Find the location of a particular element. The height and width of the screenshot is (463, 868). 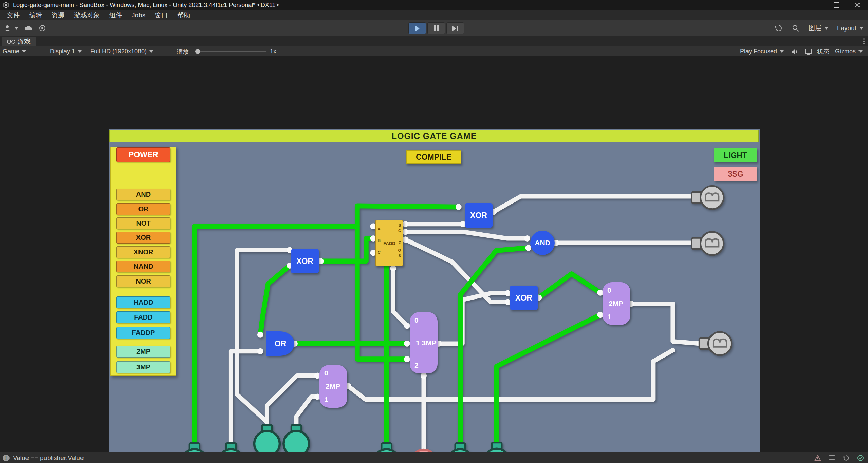

chevron-down-icon is located at coordinates (861, 28).